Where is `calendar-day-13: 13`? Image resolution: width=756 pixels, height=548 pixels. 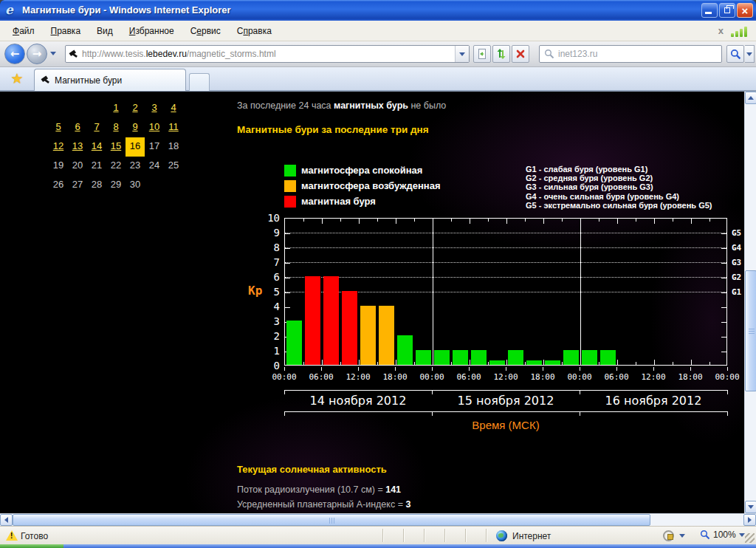 calendar-day-13: 13 is located at coordinates (78, 147).